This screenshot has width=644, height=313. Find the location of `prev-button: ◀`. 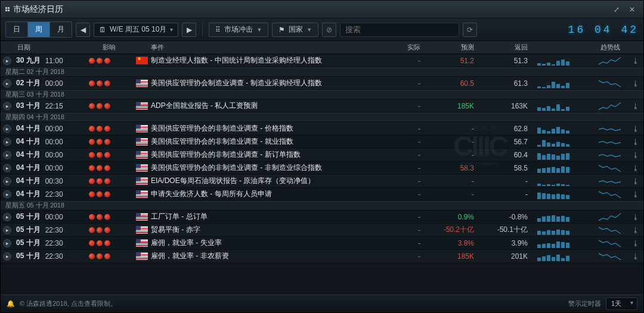

prev-button: ◀ is located at coordinates (83, 30).